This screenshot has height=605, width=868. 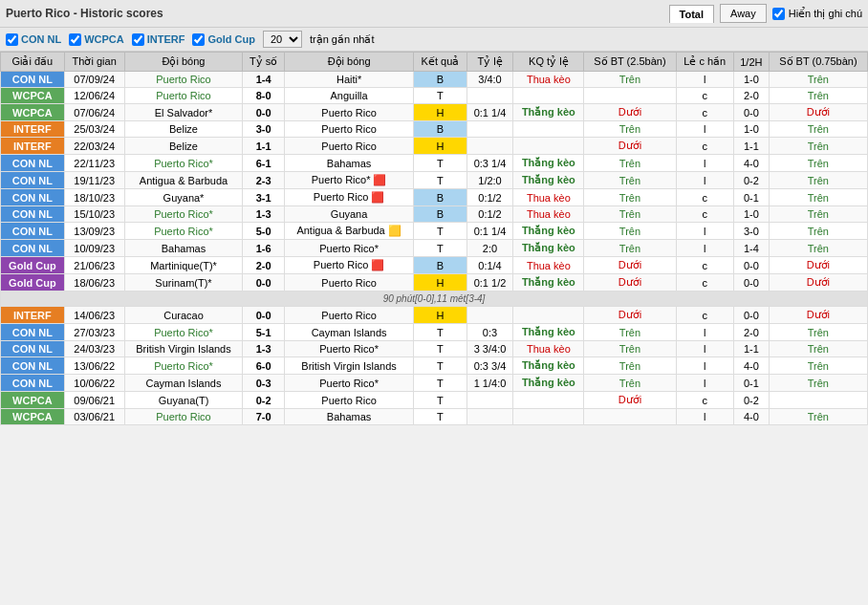 I want to click on tab-total: Total, so click(x=692, y=13).